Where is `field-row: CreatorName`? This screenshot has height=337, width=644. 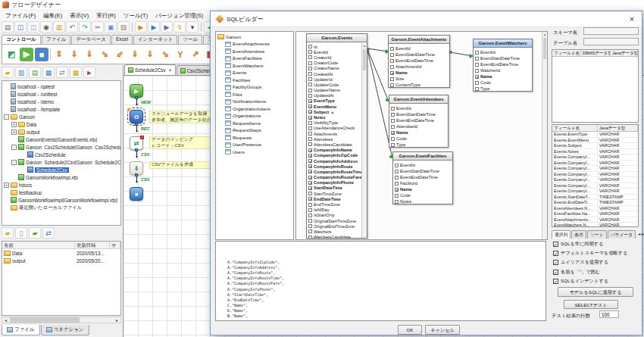
field-row: CreatorName is located at coordinates (337, 68).